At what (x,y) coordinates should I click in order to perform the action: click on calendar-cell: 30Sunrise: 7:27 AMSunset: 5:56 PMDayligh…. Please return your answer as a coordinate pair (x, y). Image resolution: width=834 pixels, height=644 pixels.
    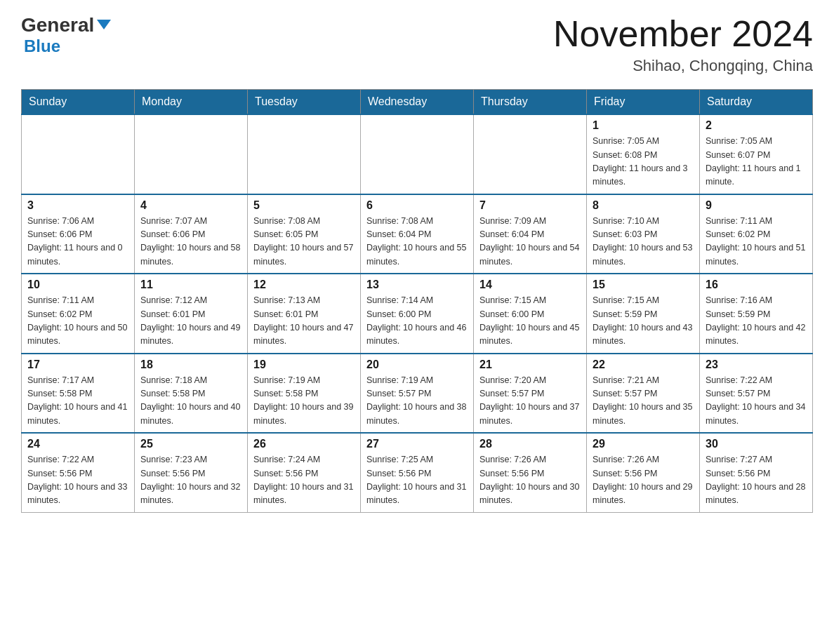
    Looking at the image, I should click on (757, 473).